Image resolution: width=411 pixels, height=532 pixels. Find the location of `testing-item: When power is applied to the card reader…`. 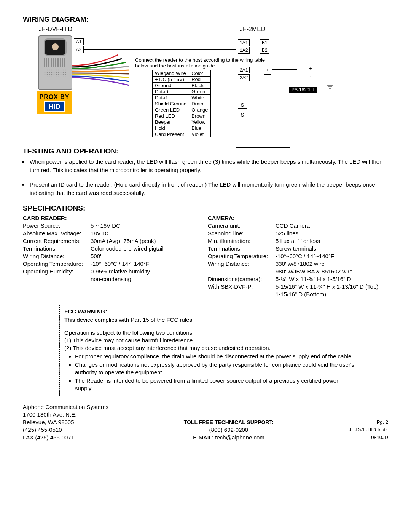

testing-item: When power is applied to the card reader… is located at coordinates (208, 166).